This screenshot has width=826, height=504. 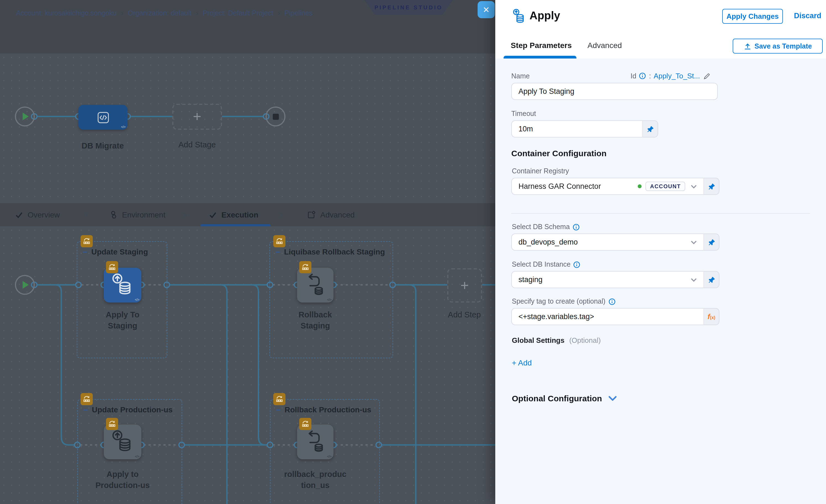 I want to click on discard-button: Discard, so click(x=808, y=16).